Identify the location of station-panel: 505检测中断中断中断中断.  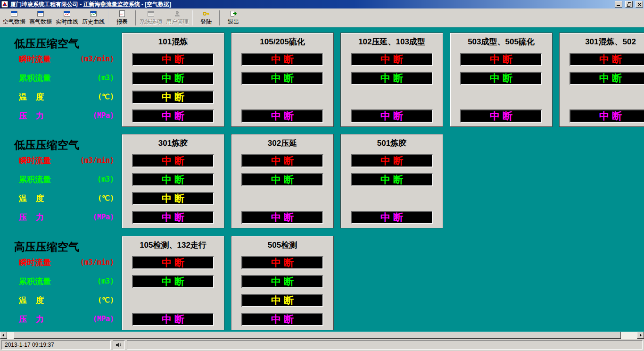
(282, 283).